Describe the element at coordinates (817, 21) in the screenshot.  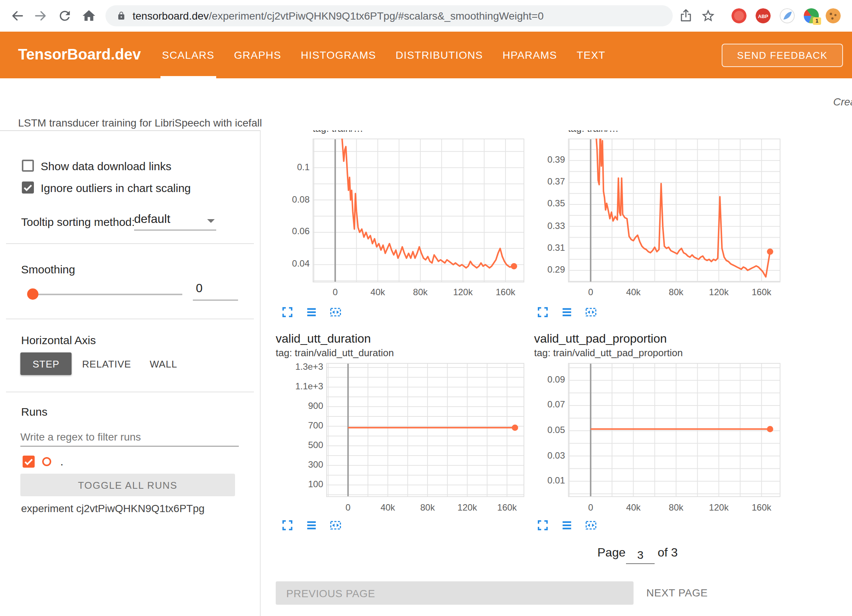
I see `notification-badge: 1` at that location.